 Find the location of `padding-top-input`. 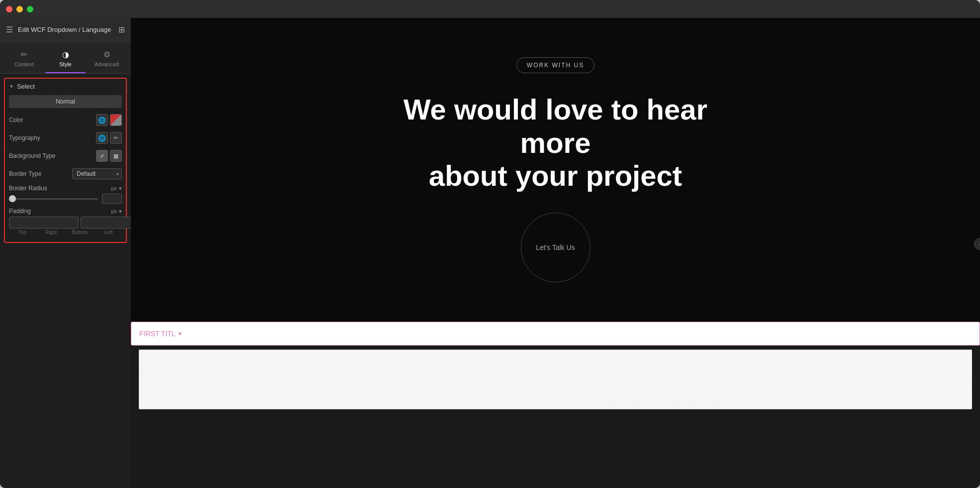

padding-top-input is located at coordinates (44, 223).